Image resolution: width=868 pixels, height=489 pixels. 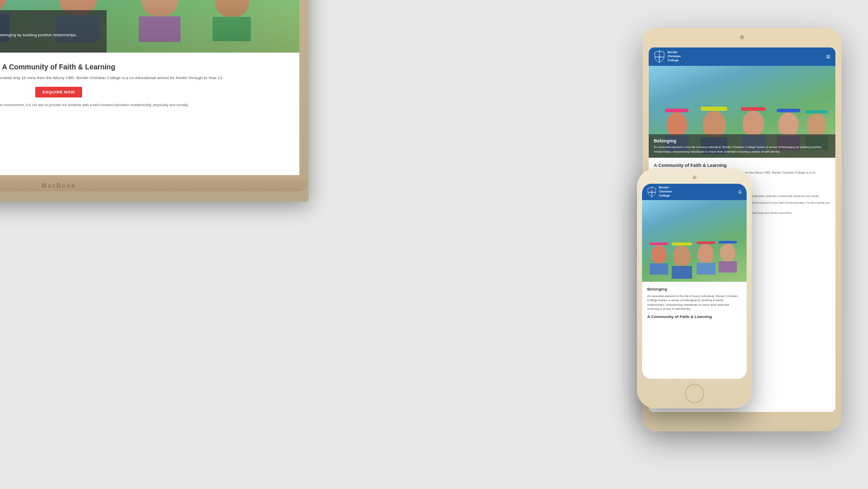 What do you see at coordinates (695, 316) in the screenshot?
I see `phone-content-title: A Community of Faith & Learning` at bounding box center [695, 316].